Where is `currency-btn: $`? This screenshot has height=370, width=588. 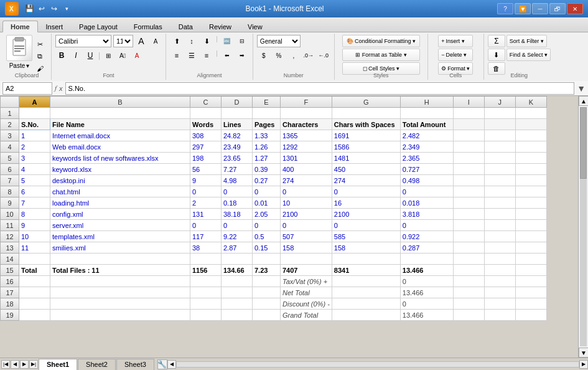 currency-btn: $ is located at coordinates (264, 55).